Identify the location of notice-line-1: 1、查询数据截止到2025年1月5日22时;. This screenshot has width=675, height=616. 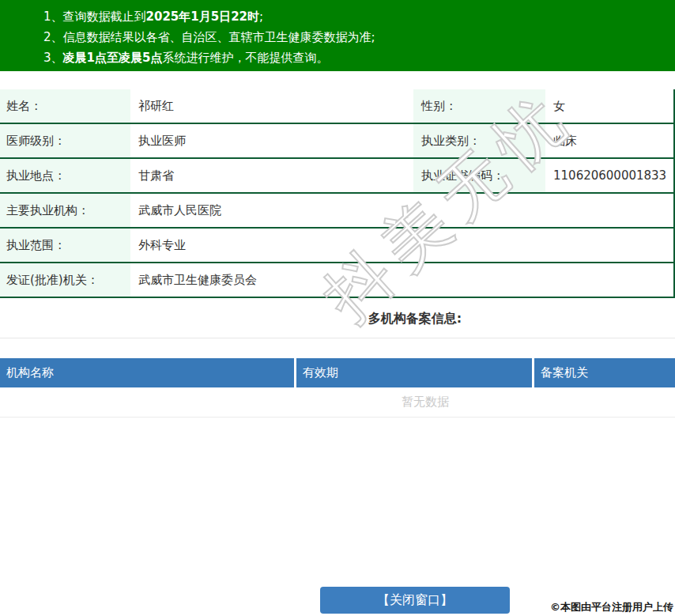
(359, 17).